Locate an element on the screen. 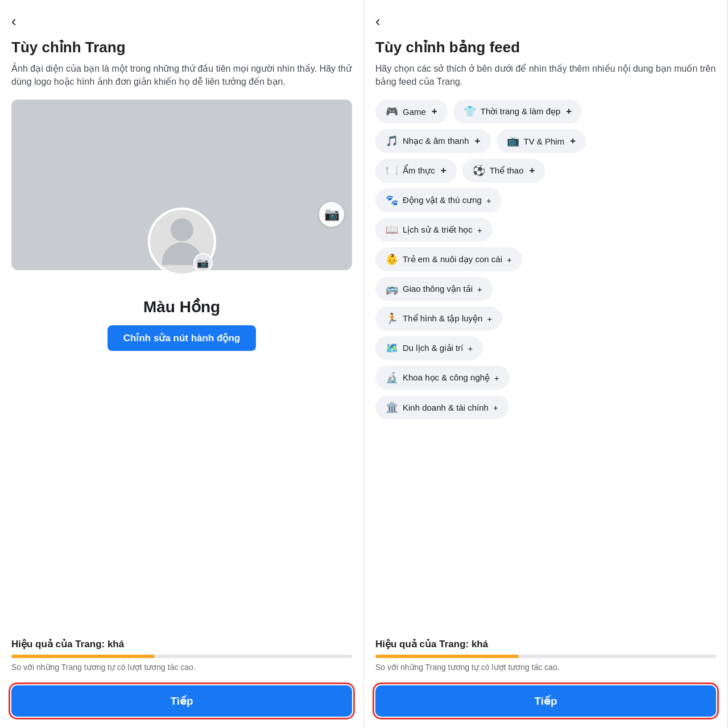 The width and height of the screenshot is (728, 728). right-effectiveness-label: Hiệu quả của Trang: khá is located at coordinates (546, 644).